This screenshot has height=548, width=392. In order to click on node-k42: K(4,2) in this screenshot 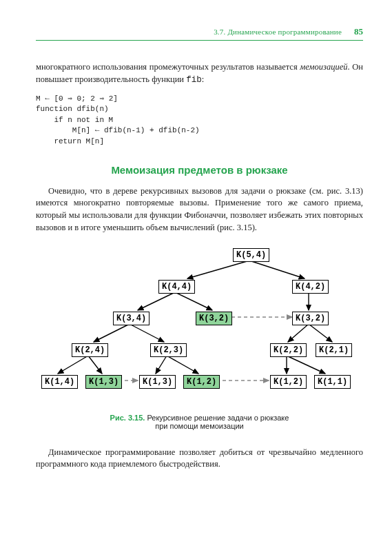, I will do `click(310, 287)`.